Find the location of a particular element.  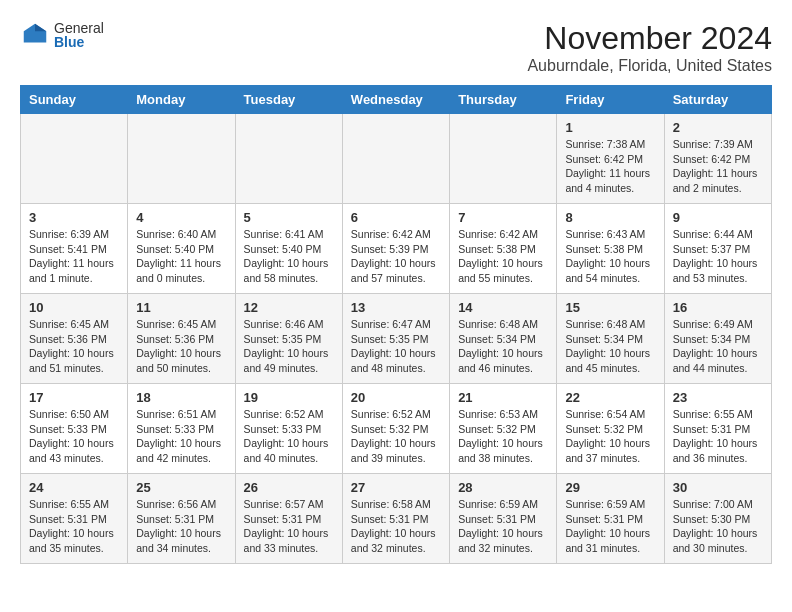

week-row-4: 17Sunrise: 6:50 AM Sunset: 5:33 PM Dayli… is located at coordinates (396, 429).